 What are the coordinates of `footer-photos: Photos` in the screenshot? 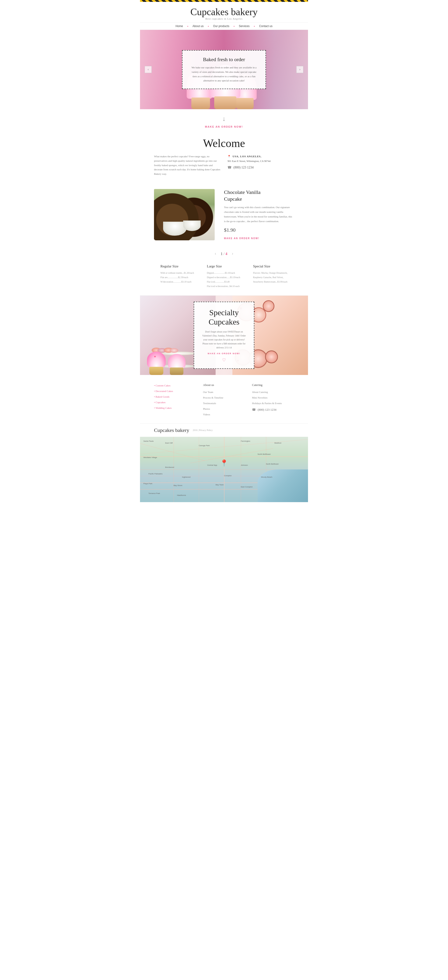 It's located at (224, 409).